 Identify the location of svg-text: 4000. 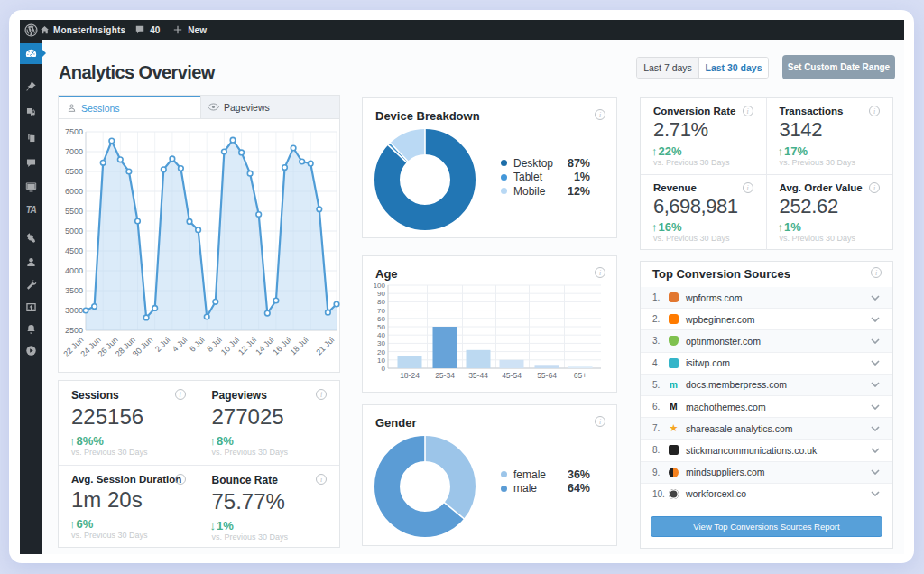
(74, 271).